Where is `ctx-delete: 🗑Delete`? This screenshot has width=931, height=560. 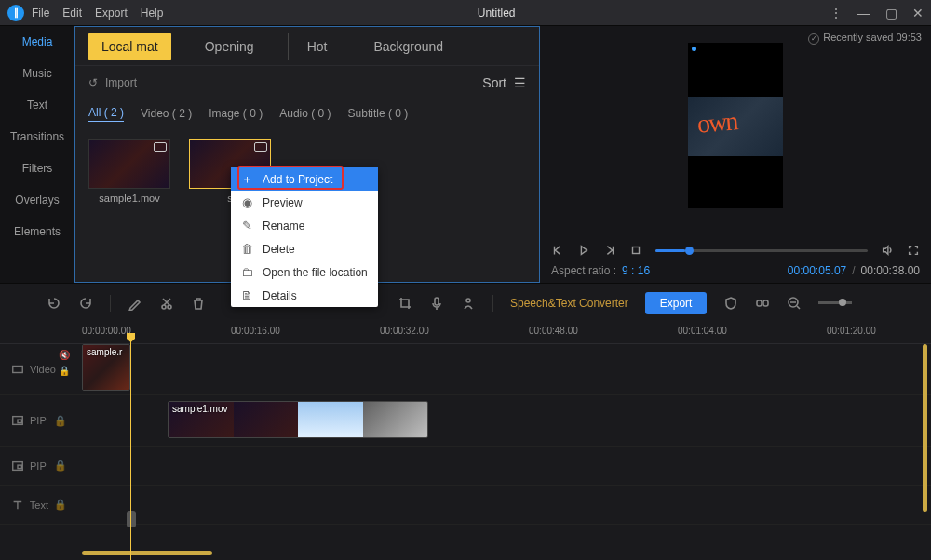
ctx-delete: 🗑Delete is located at coordinates (304, 249).